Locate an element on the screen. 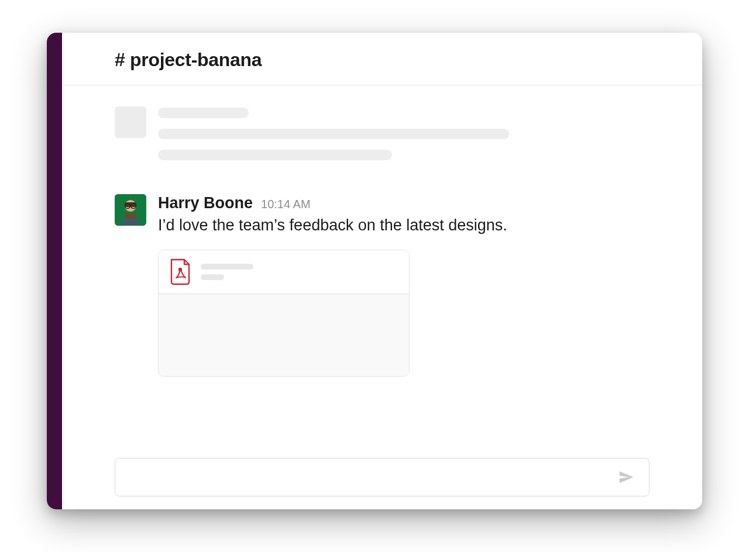 This screenshot has width=756, height=552. attachment-header is located at coordinates (284, 272).